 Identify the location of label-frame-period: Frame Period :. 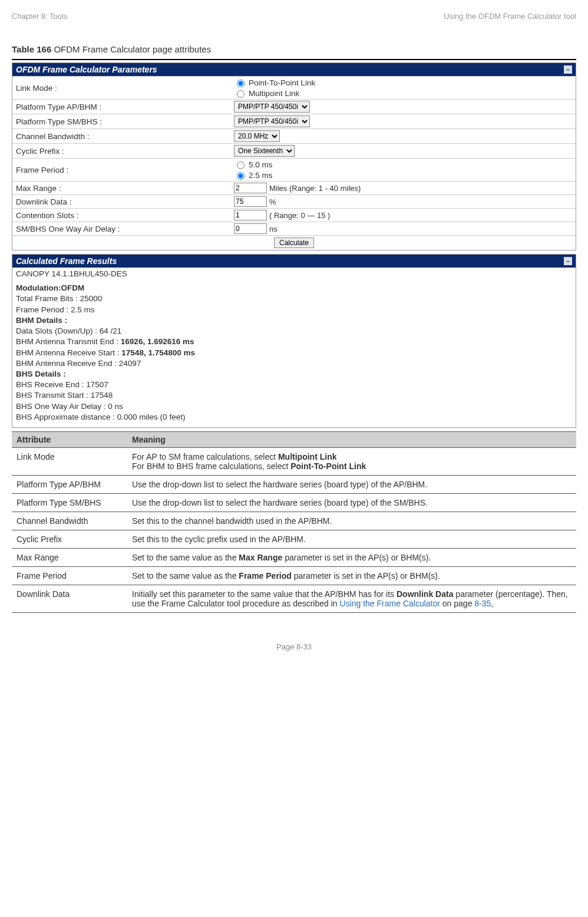
(125, 170).